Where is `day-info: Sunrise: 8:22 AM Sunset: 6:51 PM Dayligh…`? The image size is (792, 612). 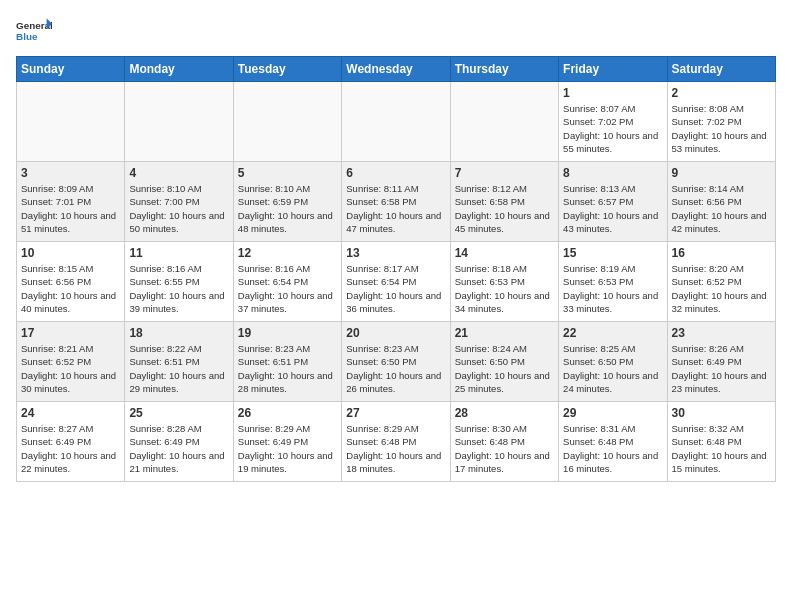 day-info: Sunrise: 8:22 AM Sunset: 6:51 PM Dayligh… is located at coordinates (178, 368).